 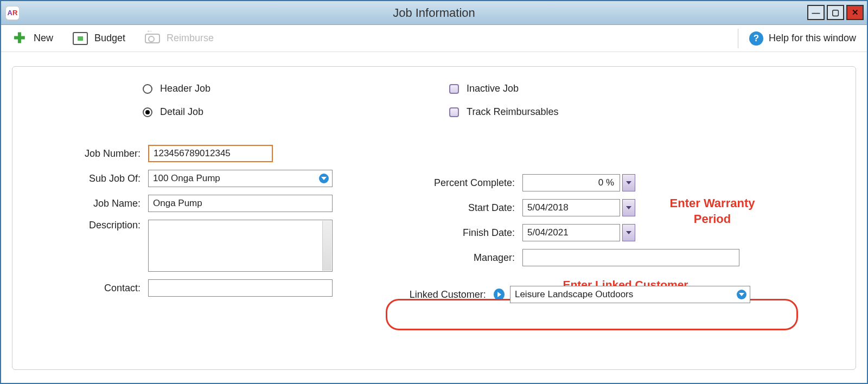 I want to click on job-number-field: Job Number: 123456789012345, so click(x=186, y=153).